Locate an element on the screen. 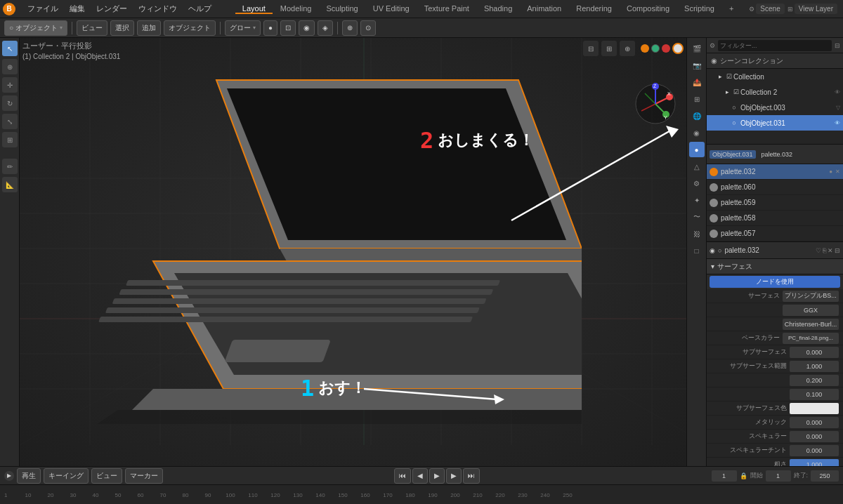  modifier-btn: ⚙ is located at coordinates (697, 183).